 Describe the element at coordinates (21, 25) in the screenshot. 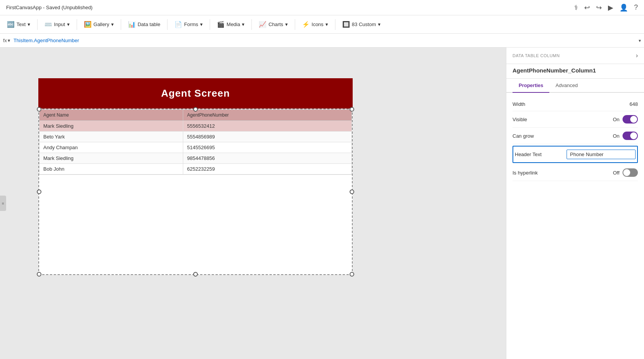

I see `toolbar-text-label: Text` at that location.